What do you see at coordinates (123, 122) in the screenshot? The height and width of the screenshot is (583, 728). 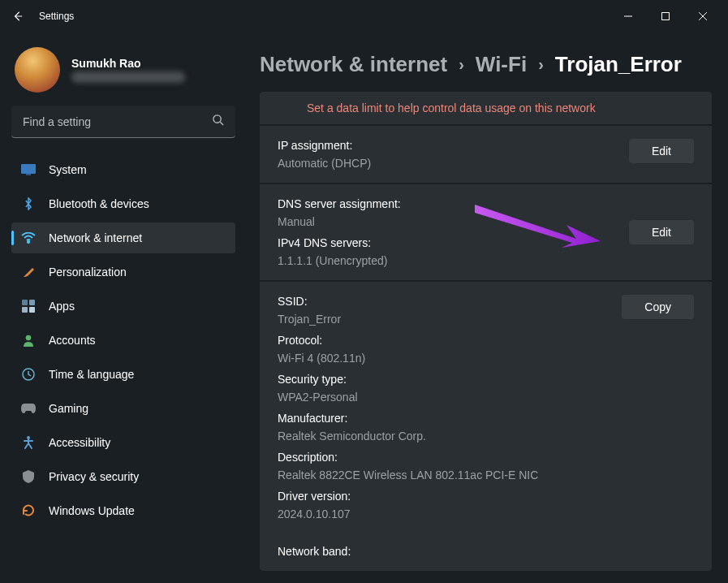 I see `search-box` at bounding box center [123, 122].